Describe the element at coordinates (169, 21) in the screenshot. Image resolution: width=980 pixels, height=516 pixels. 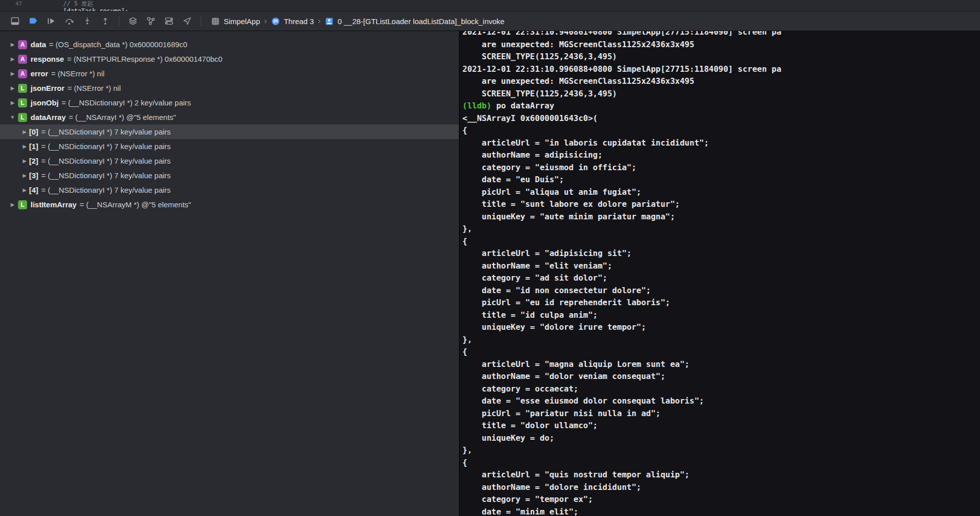
I see `environment-overrides-button` at that location.